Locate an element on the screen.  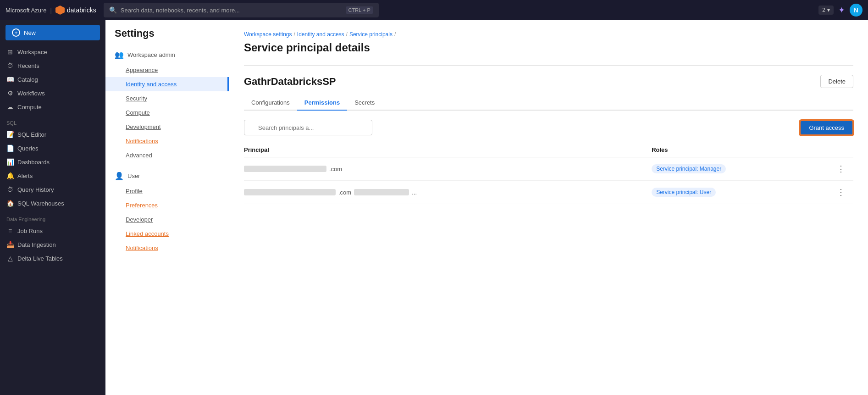
search-icon: 🔍 is located at coordinates (113, 10).